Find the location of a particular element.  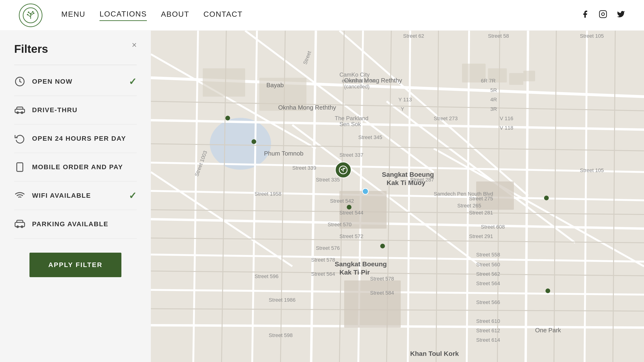

svg-text: Street 598 is located at coordinates (281, 335).